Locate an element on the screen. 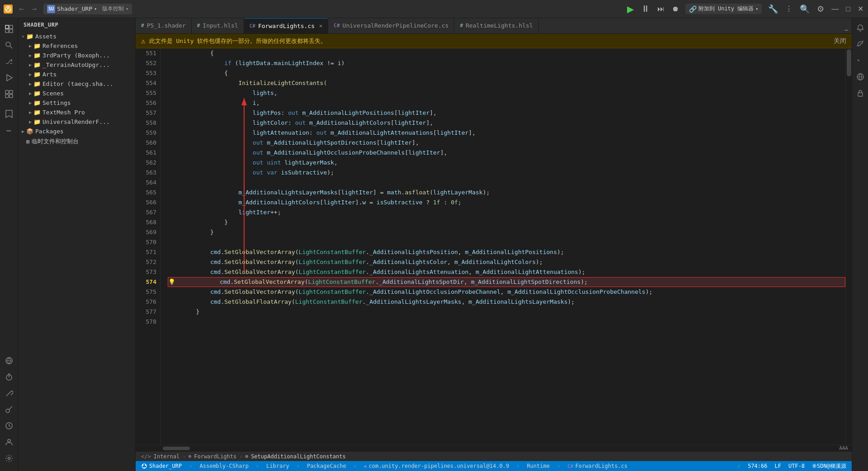 The image size is (868, 471). status-sep4: › is located at coordinates (355, 466).